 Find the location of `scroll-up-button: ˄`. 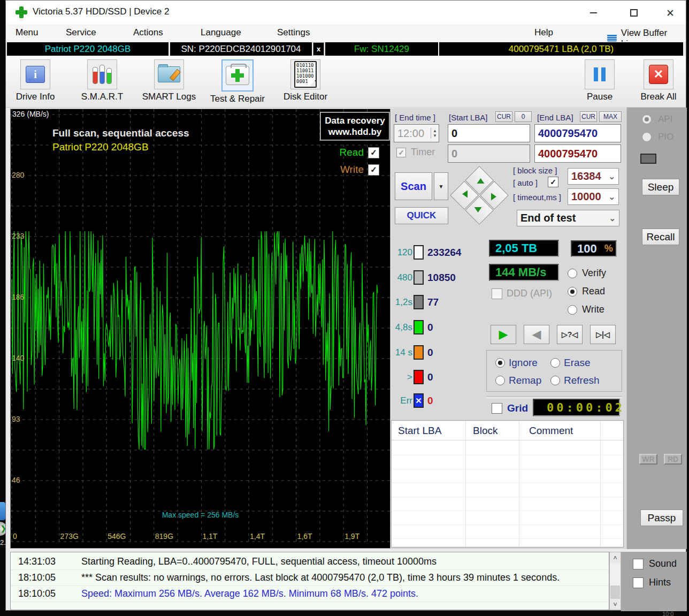

scroll-up-button: ˄ is located at coordinates (615, 558).